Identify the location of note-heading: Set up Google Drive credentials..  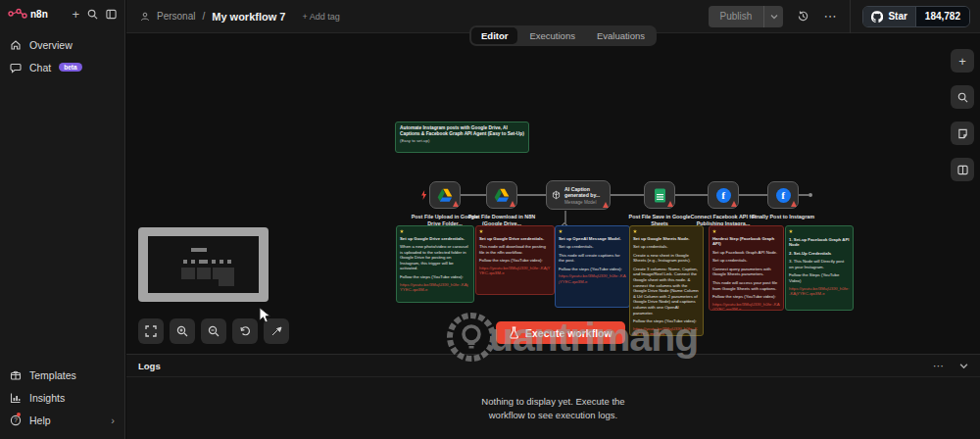
(515, 239).